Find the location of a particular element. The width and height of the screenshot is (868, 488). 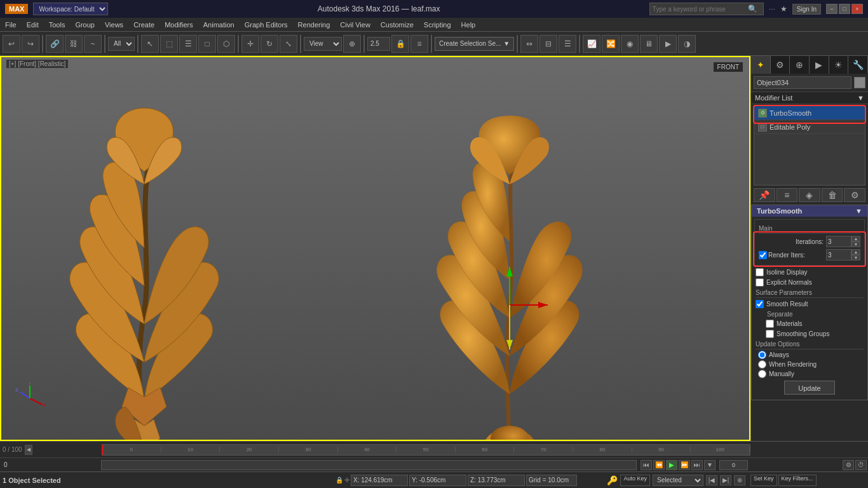

render-btn: ▶ is located at coordinates (668, 44).